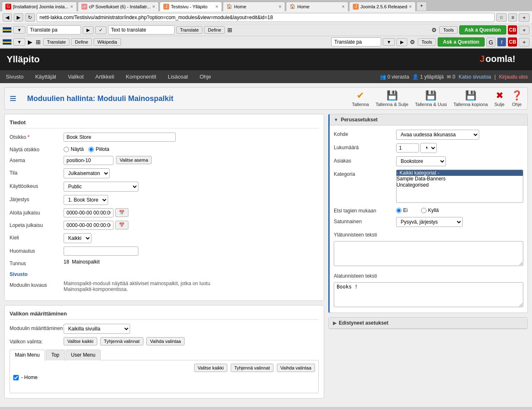 Image resolution: width=532 pixels, height=409 pixels. I want to click on translate-button-1: Translate, so click(190, 30).